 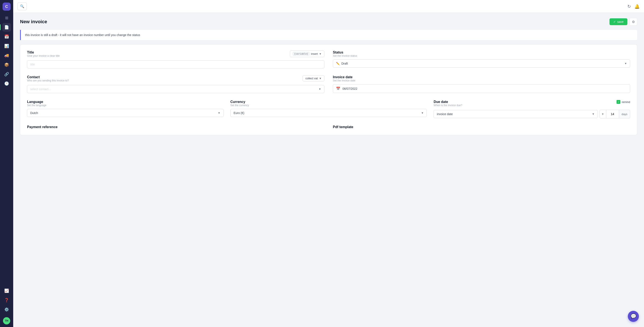 What do you see at coordinates (6, 309) in the screenshot?
I see `sidebar-item-settings: ⚙️` at bounding box center [6, 309].